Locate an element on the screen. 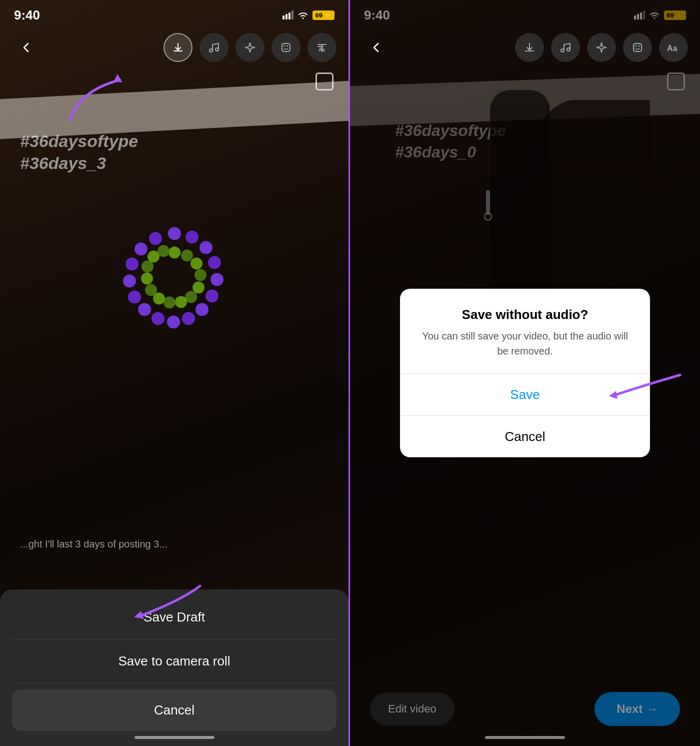  right-text-icon: Aa is located at coordinates (674, 48).